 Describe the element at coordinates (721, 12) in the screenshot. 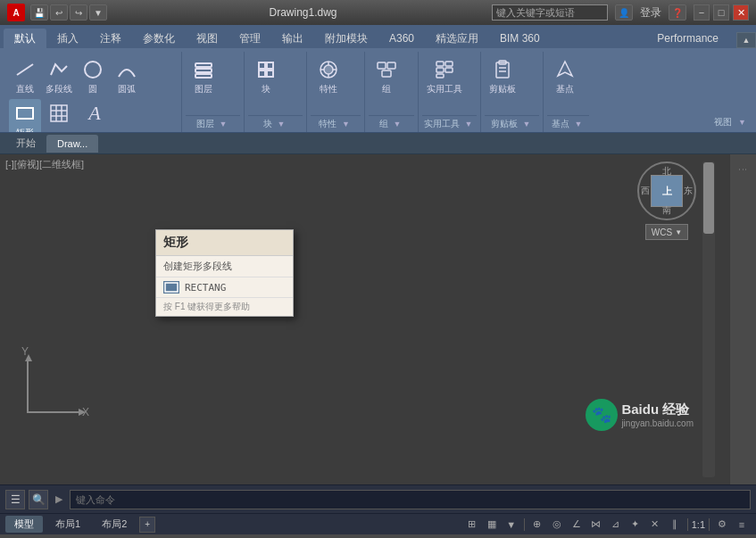

I see `maximize-btn: □` at that location.